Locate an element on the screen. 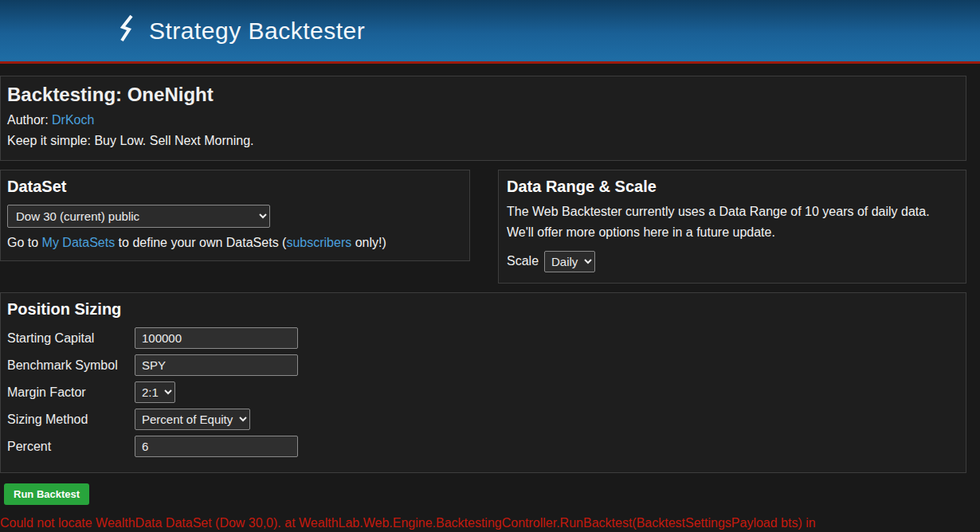  data-range-panel: Data Range & Scale The Web Backtester cu… is located at coordinates (732, 226).